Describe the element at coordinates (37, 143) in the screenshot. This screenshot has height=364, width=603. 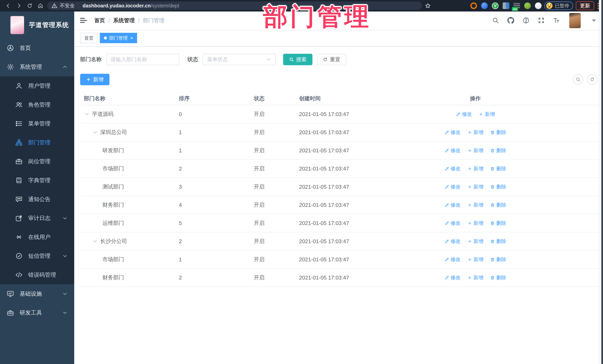
I see `sidebar-item-部门管理: 部门管理` at that location.